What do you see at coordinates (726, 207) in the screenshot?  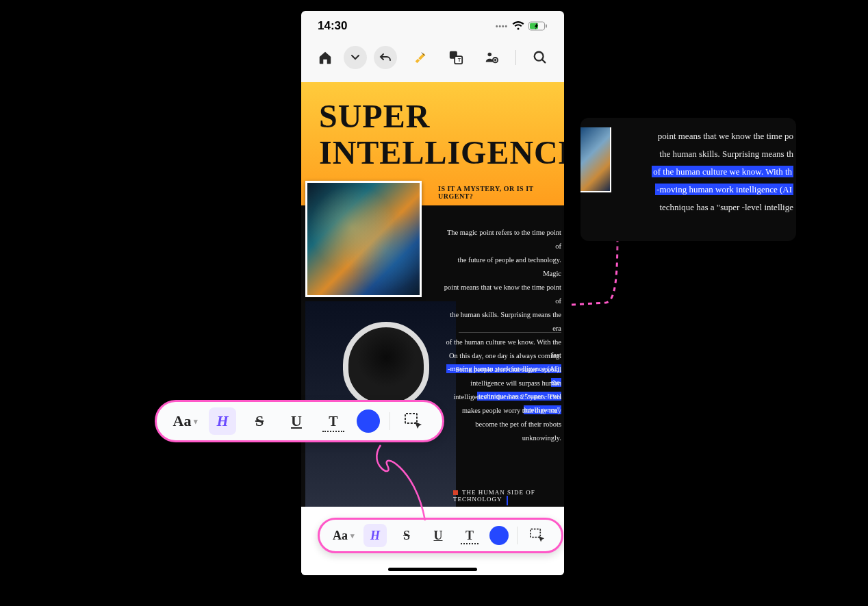 I see `text-line: technique has a "super -level intellige` at bounding box center [726, 207].